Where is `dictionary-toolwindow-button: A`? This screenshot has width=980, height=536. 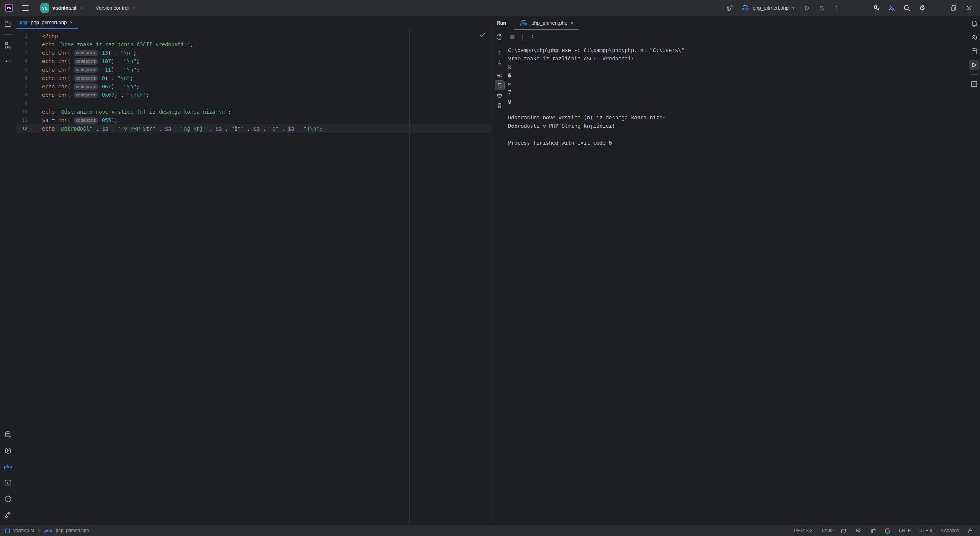 dictionary-toolwindow-button: A is located at coordinates (974, 84).